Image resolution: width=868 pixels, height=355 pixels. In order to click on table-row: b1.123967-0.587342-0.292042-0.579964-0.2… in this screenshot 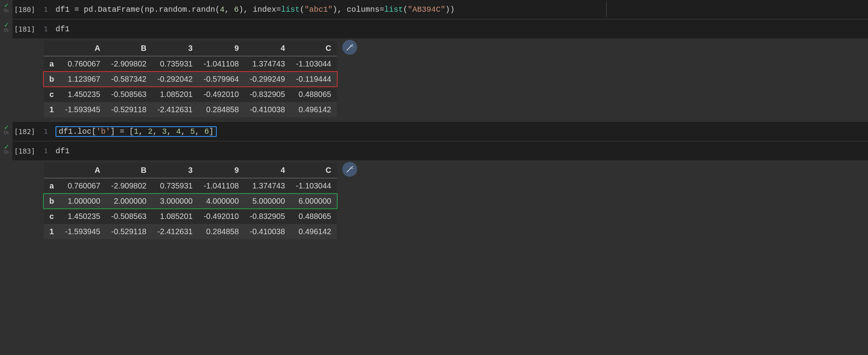, I will do `click(190, 79)`.